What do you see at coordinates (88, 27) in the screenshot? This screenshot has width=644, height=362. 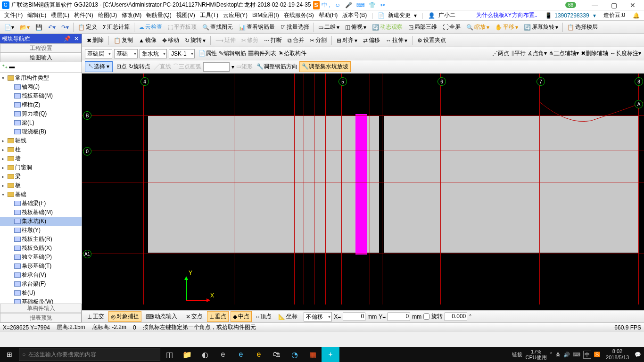 I see `define-button: 📋定义` at bounding box center [88, 27].